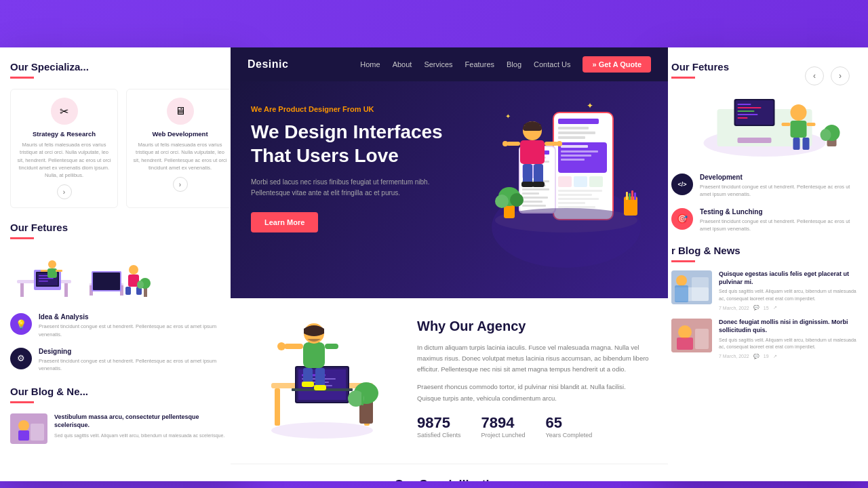 The width and height of the screenshot is (868, 488). What do you see at coordinates (439, 423) in the screenshot?
I see `stat-clients-number: 9875` at bounding box center [439, 423].